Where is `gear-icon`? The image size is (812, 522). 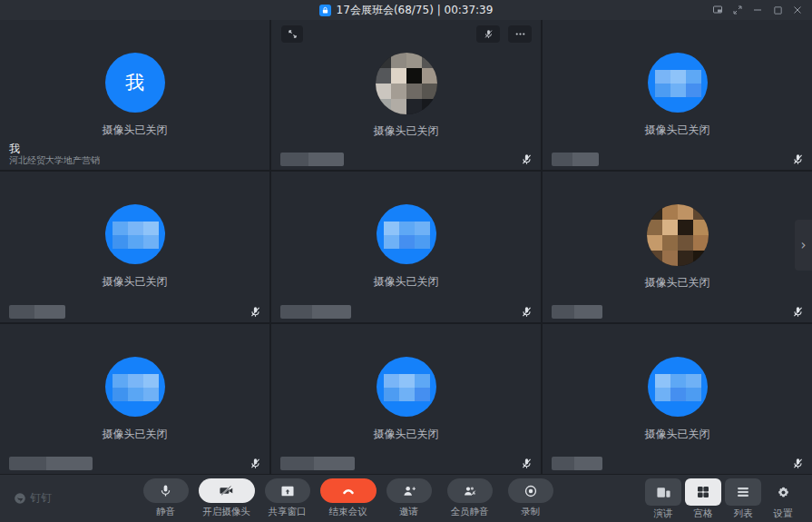 gear-icon is located at coordinates (783, 492).